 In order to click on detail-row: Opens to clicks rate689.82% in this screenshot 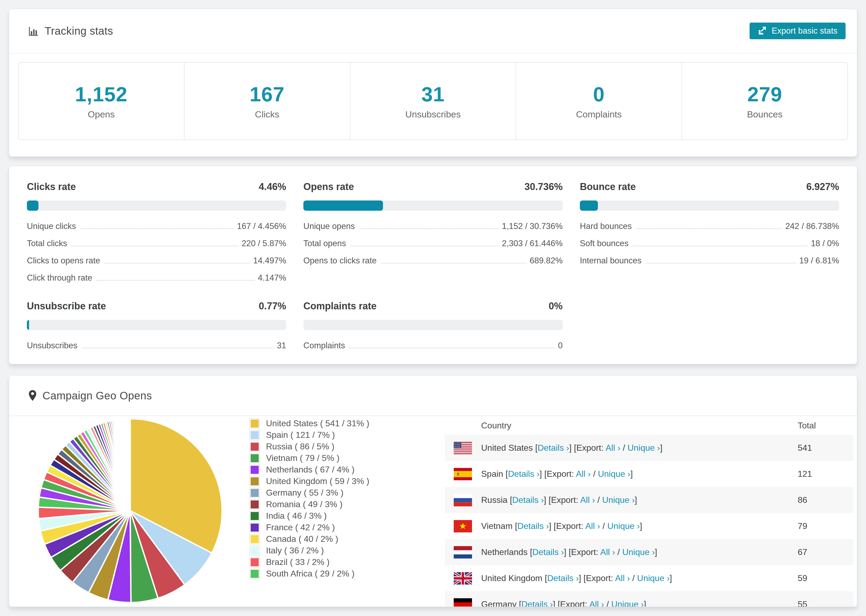, I will do `click(433, 261)`.